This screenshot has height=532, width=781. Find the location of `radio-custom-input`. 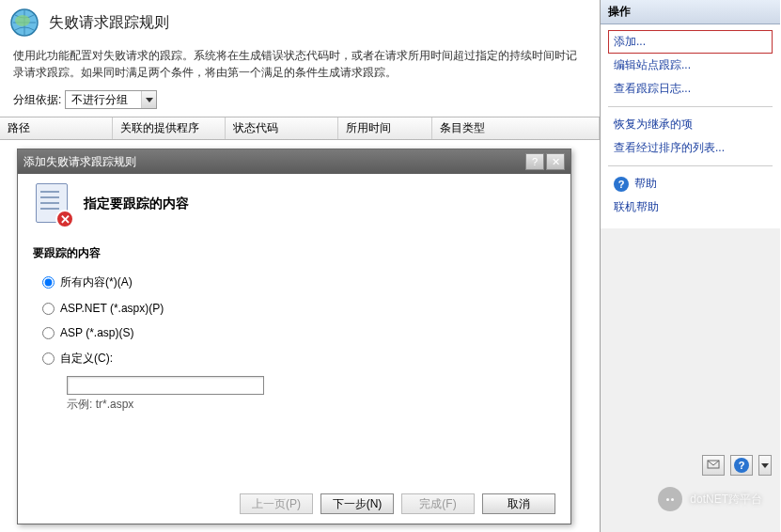

radio-custom-input is located at coordinates (49, 359).